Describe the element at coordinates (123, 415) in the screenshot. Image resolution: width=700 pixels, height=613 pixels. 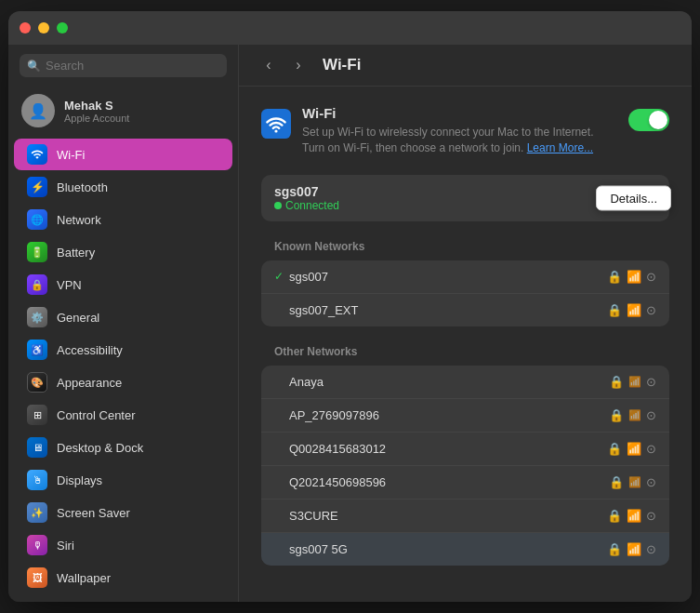
I see `sidebar-item-controlcenter: ⊞ Control Center` at that location.